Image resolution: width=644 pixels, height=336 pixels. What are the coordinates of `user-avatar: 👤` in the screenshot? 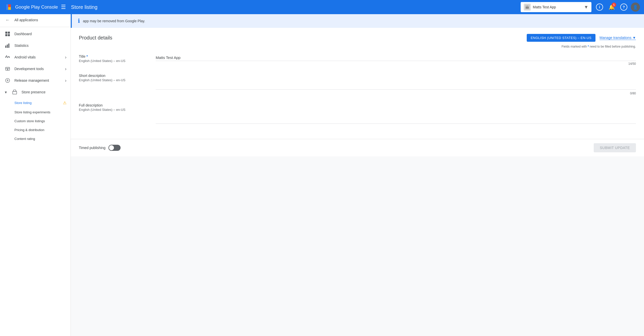 It's located at (635, 7).